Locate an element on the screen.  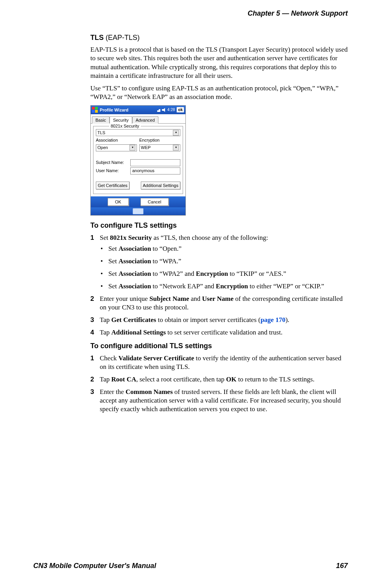
intro-para-2: Use “TLS” to configure using EAP-TLS as … is located at coordinates (219, 93).